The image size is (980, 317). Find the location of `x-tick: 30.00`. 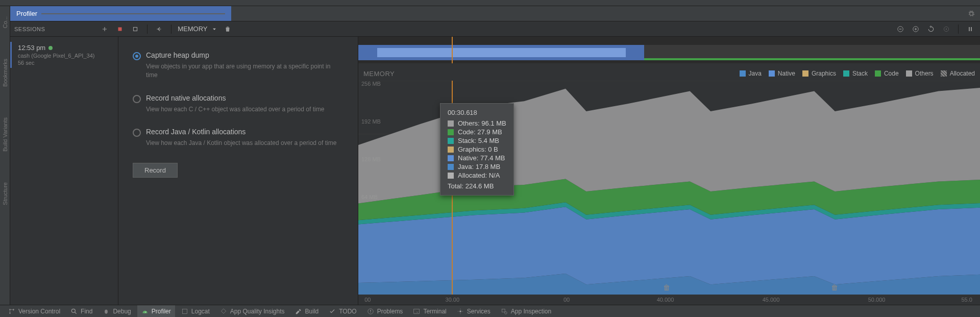

x-tick: 30.00 is located at coordinates (453, 300).